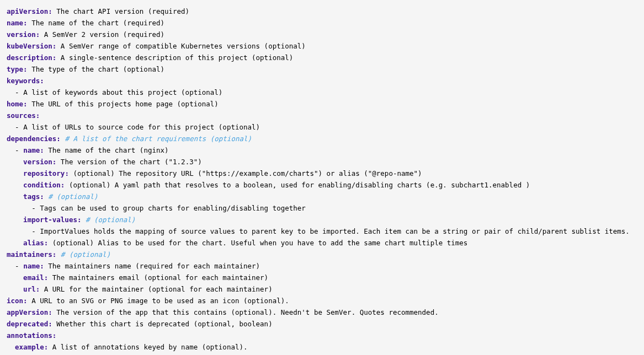 This screenshot has height=355, width=644. I want to click on yaml-value: The name of the chart (nginx), so click(108, 150).